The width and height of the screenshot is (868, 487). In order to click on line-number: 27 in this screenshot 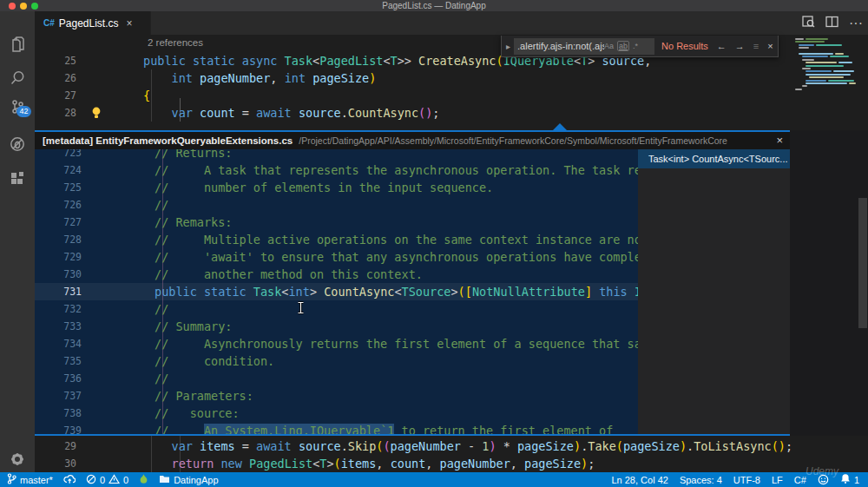, I will do `click(56, 95)`.